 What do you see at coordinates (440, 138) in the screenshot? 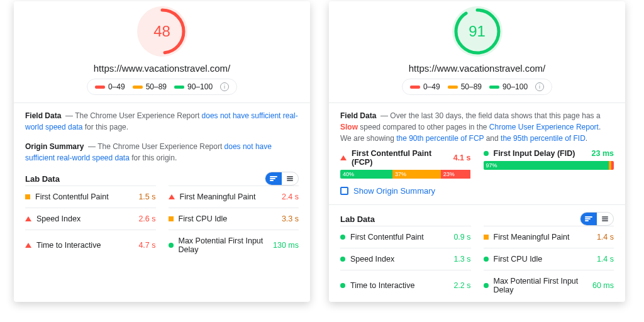
I see `fcp-percentile-link: the 90th percentile of FCP` at bounding box center [440, 138].